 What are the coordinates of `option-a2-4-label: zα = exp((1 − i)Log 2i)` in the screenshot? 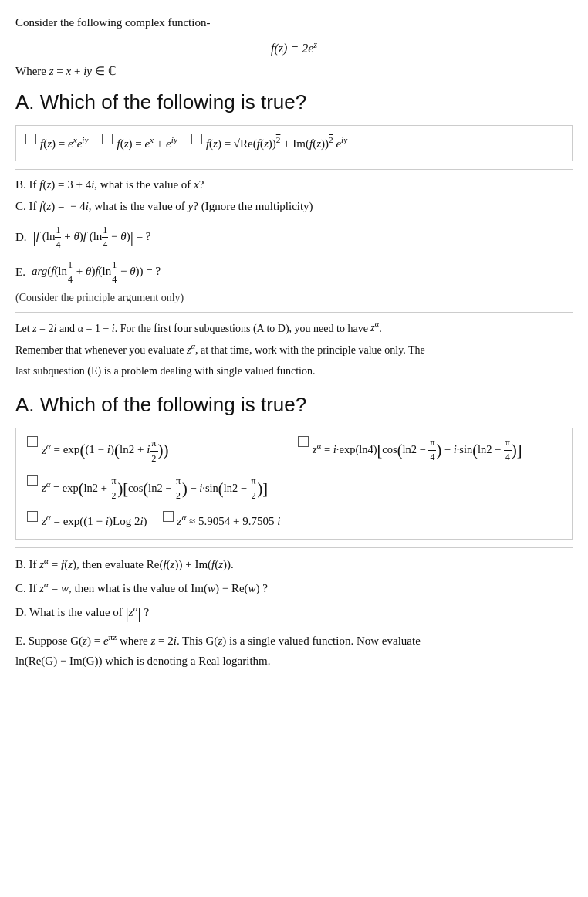 It's located at (94, 520).